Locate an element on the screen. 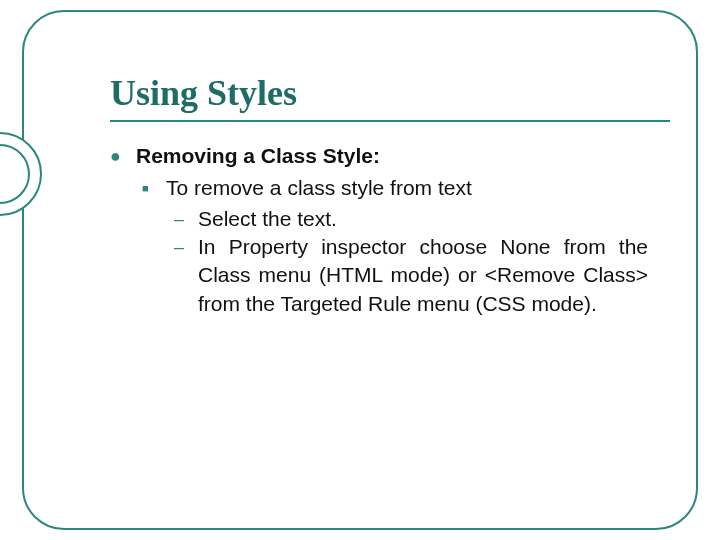  level3b-text: In Property inspector choose None from t… is located at coordinates (423, 276).